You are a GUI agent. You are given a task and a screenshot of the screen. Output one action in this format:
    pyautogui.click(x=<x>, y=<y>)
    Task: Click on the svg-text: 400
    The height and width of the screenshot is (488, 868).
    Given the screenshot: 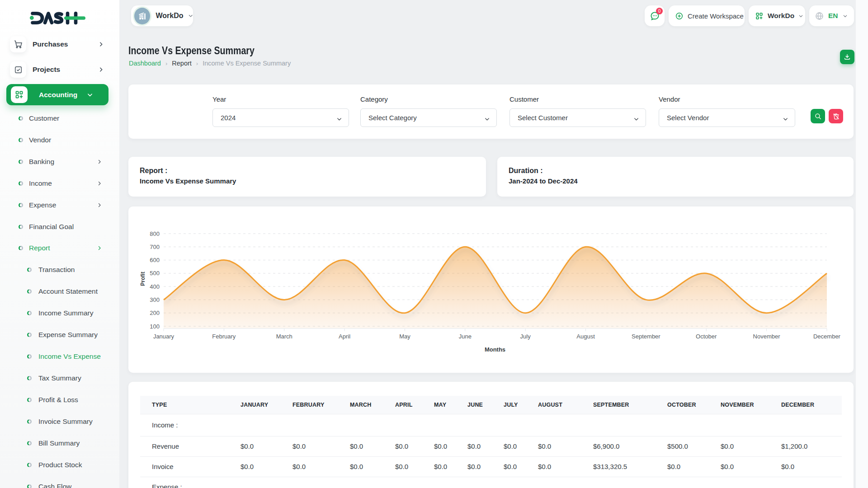 What is the action you would take?
    pyautogui.click(x=155, y=286)
    